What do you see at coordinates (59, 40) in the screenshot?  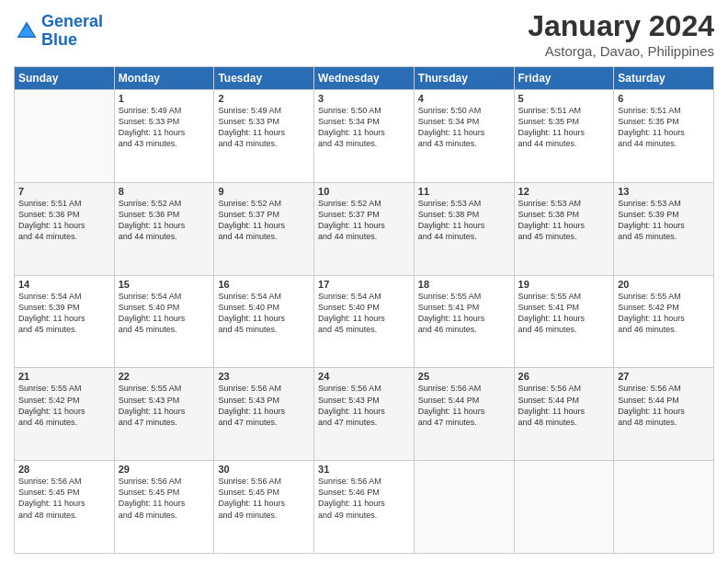 I see `logo-line2: Blue` at bounding box center [59, 40].